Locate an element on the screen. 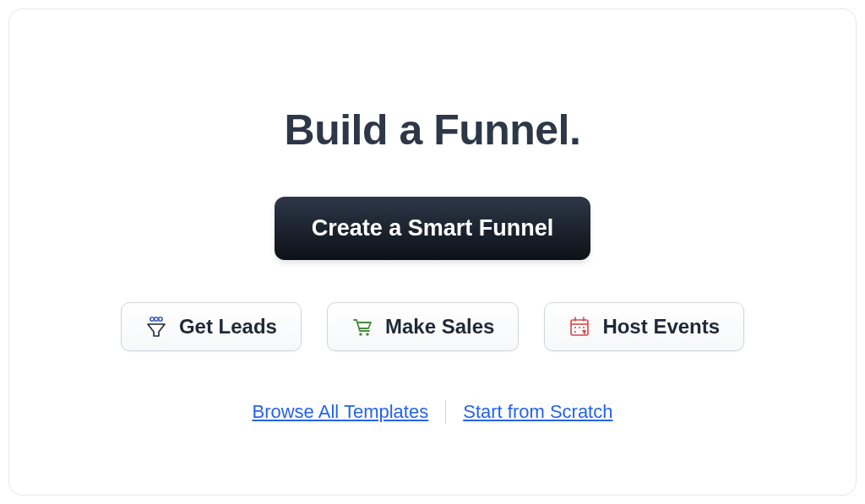 This screenshot has width=865, height=504. footer-links: Browse All Templates Start from Scratch is located at coordinates (432, 412).